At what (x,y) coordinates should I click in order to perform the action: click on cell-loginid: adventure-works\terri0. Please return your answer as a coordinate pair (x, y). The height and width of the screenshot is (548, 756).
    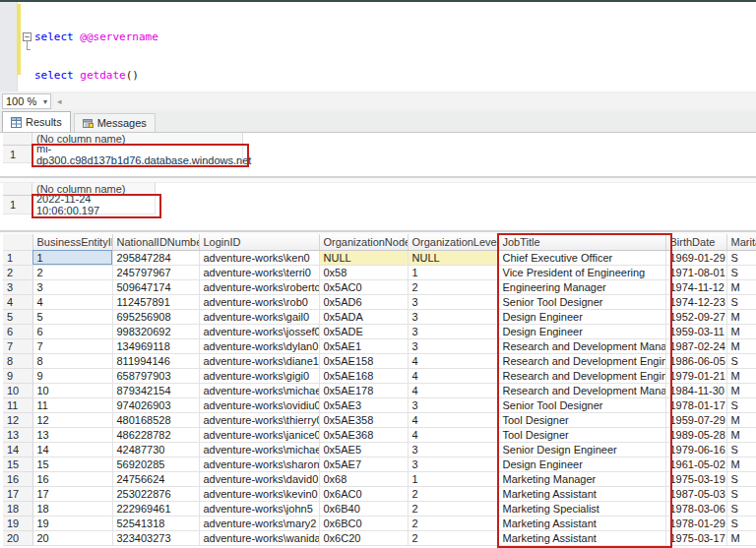
    Looking at the image, I should click on (259, 272).